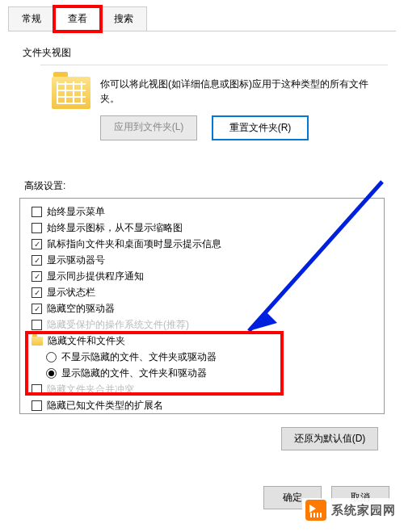 This screenshot has height=532, width=404. What do you see at coordinates (364, 510) in the screenshot?
I see `watermark-text: 系统家园网` at bounding box center [364, 510].